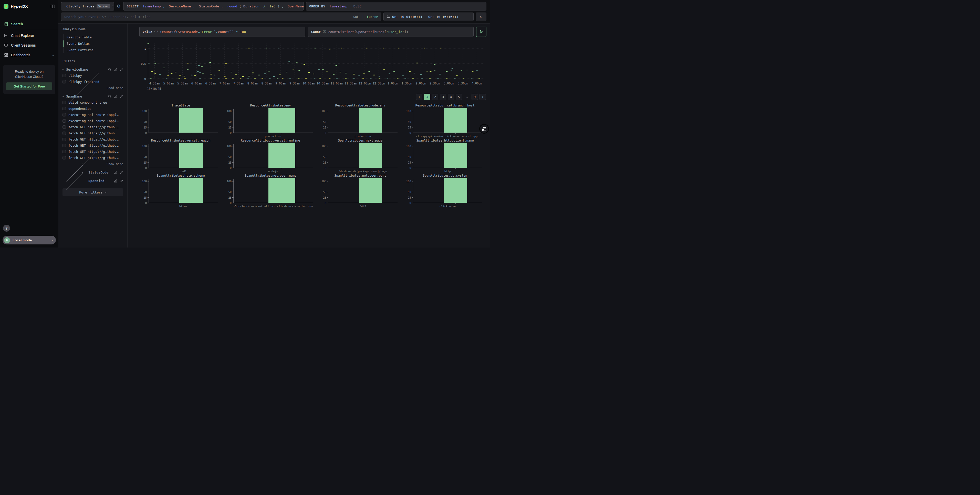 The image size is (980, 495). I want to click on field-chart-xlabel: nodejs, so click(273, 171).